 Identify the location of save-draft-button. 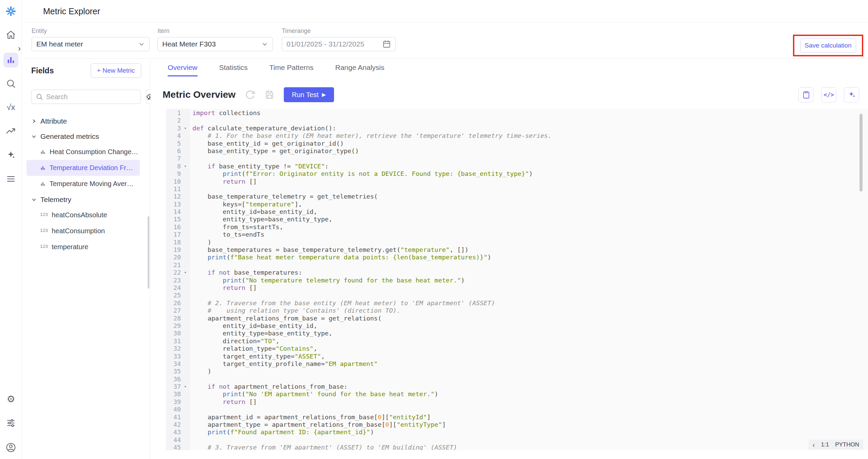
(270, 95).